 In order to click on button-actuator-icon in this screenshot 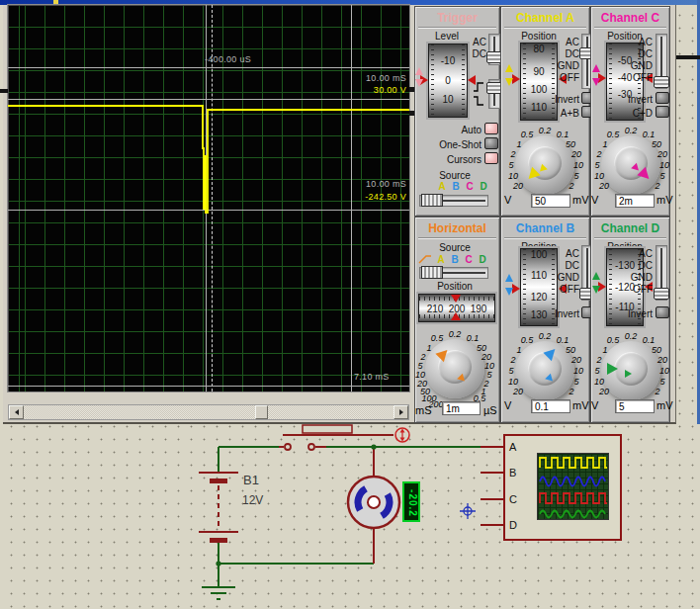, I will do `click(402, 435)`.